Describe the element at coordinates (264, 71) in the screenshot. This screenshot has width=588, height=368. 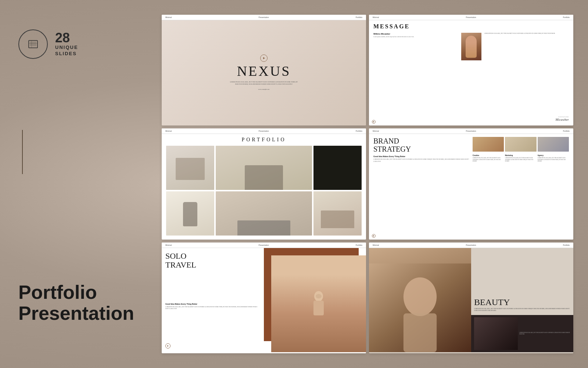
I see `nexus-title: NEXUS` at that location.